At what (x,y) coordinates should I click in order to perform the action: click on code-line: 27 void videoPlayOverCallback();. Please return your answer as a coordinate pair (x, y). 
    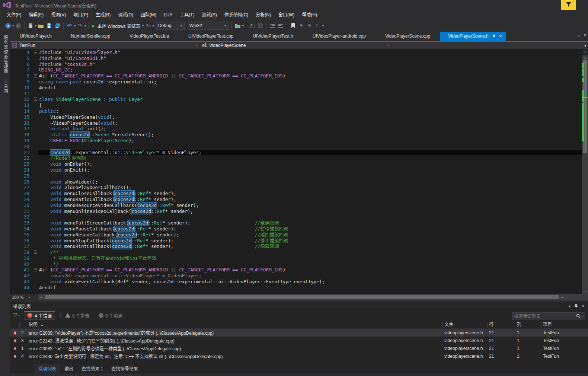
    Looking at the image, I should click on (296, 188).